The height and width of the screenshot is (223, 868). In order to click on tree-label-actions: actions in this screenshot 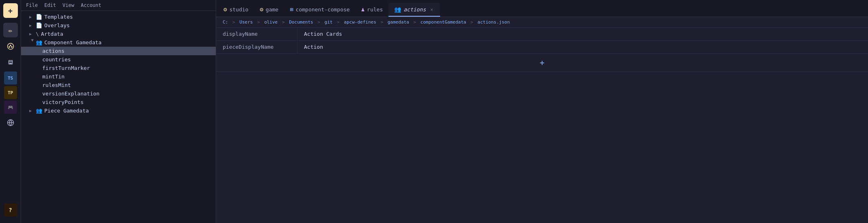, I will do `click(54, 51)`.